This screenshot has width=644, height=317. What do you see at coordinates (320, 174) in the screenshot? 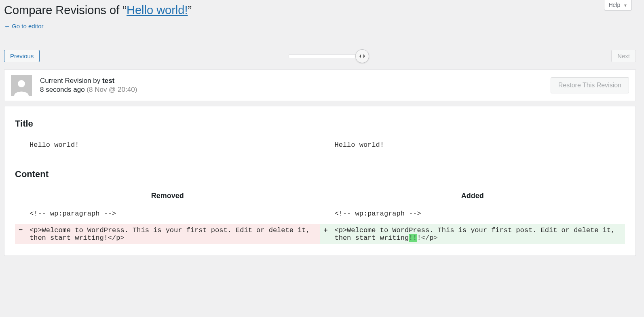
I see `section-heading-content: Content` at bounding box center [320, 174].